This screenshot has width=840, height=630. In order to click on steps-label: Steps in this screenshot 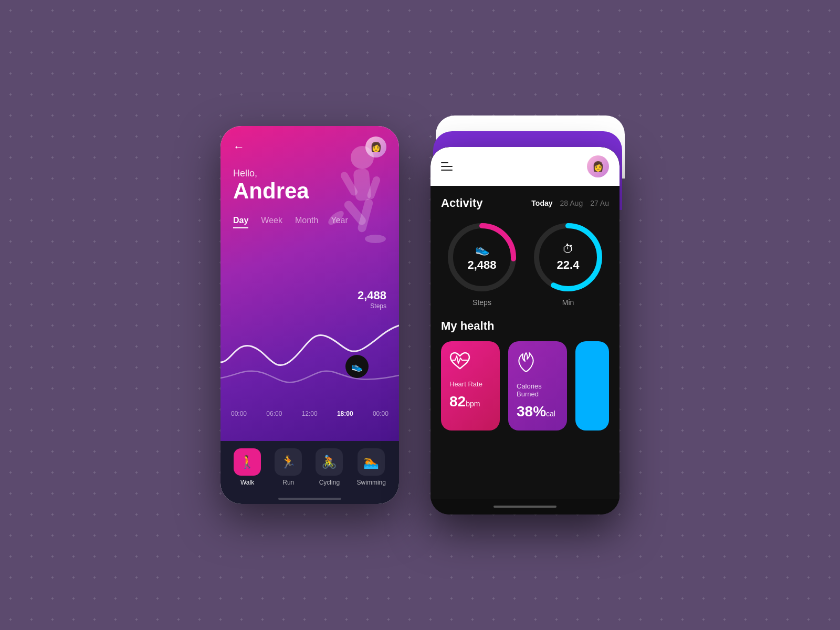, I will do `click(372, 306)`.